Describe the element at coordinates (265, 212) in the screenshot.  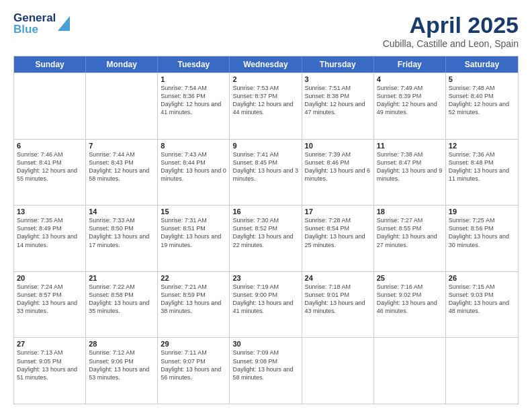
I see `day-number: 16` at that location.